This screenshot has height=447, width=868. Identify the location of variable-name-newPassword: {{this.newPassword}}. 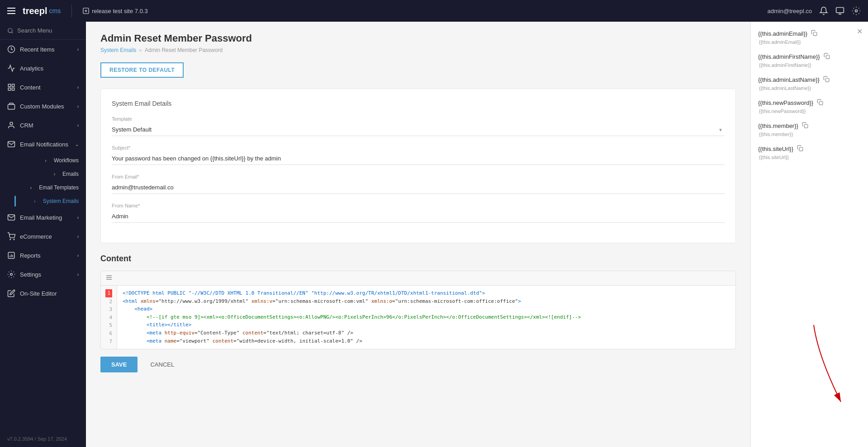
(810, 103).